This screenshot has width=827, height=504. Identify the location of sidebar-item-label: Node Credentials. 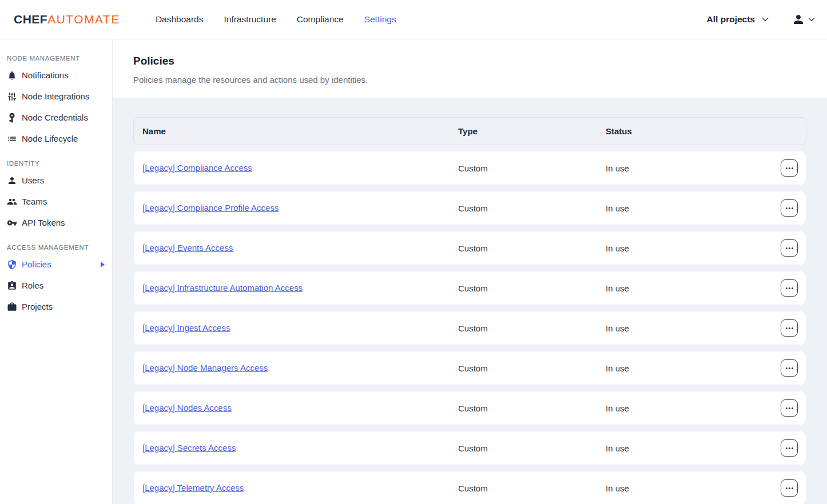
(55, 118).